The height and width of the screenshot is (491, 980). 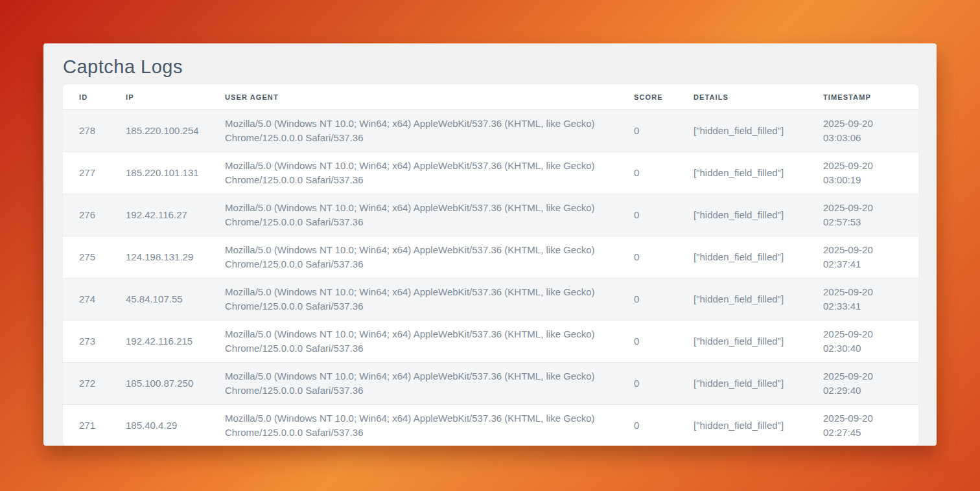 I want to click on cell-timestamp: 2025-09-20 03:03:06, so click(x=871, y=131).